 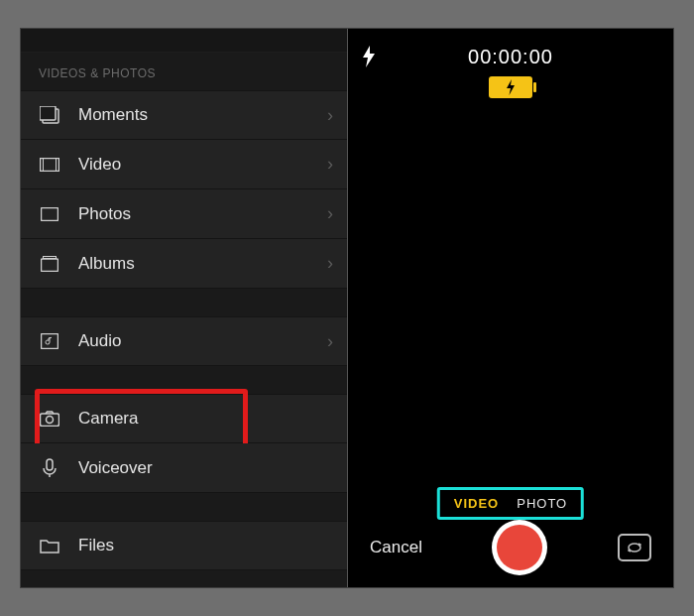 What do you see at coordinates (50, 165) in the screenshot?
I see `video-icon` at bounding box center [50, 165].